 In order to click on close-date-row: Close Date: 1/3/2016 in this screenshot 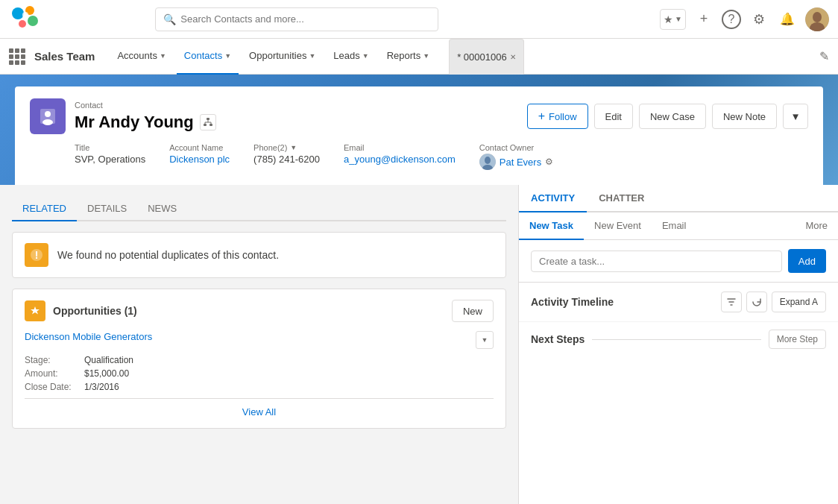, I will do `click(259, 387)`.